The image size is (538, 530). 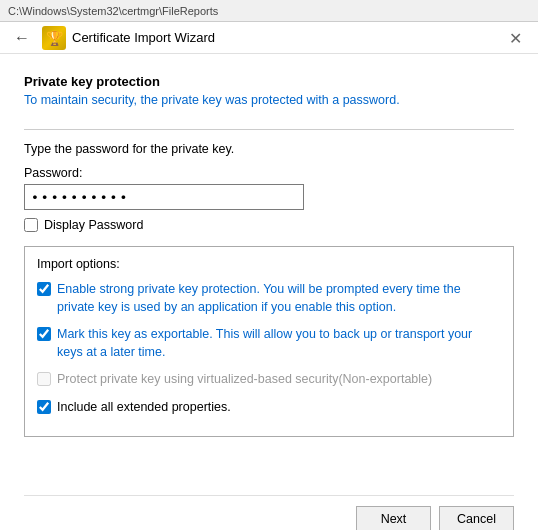 What do you see at coordinates (54, 38) in the screenshot?
I see `wizard-icon-symbol: 🏆` at bounding box center [54, 38].